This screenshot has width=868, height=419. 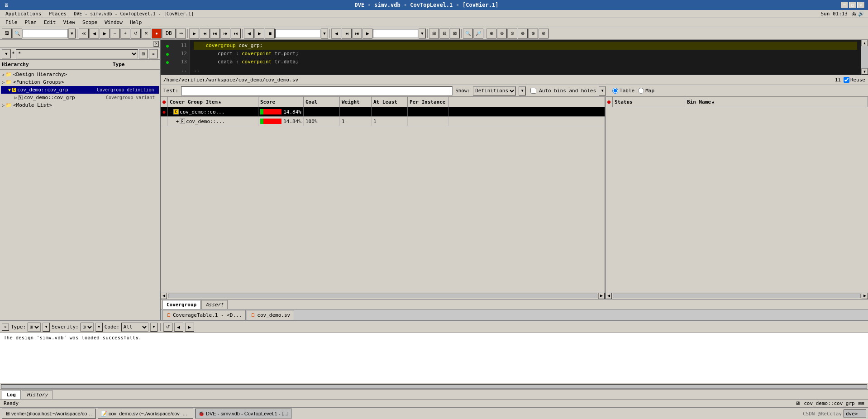 What do you see at coordinates (455, 33) in the screenshot?
I see `tb-icon-c: ⊠` at bounding box center [455, 33].